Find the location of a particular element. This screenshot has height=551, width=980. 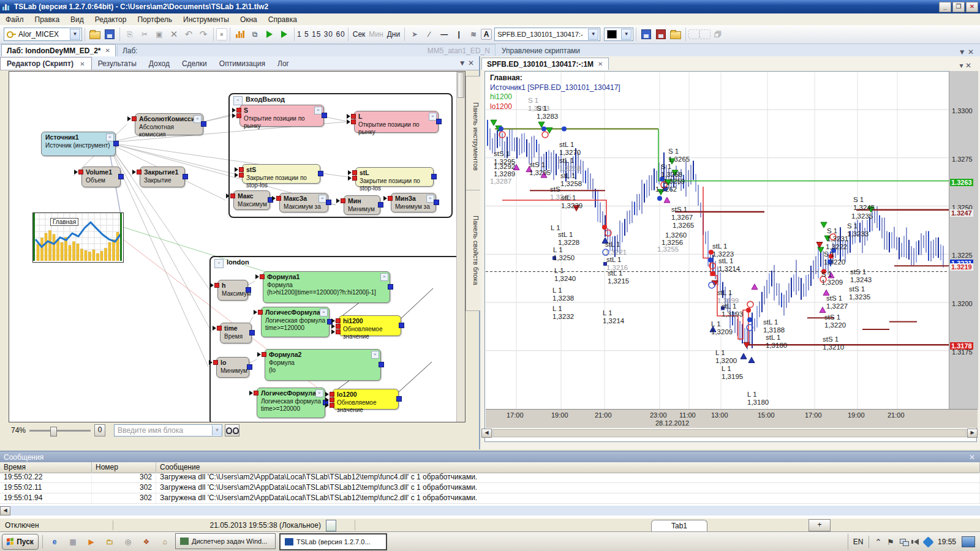

run-step-button is located at coordinates (284, 34).